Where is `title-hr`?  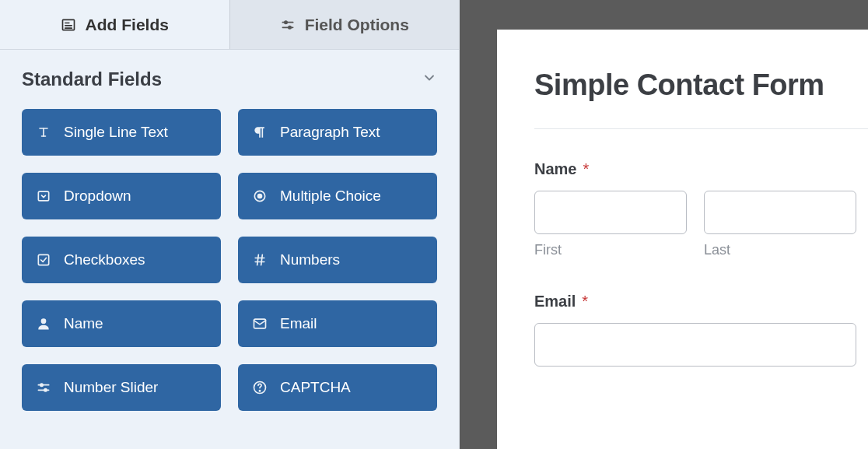 title-hr is located at coordinates (702, 129).